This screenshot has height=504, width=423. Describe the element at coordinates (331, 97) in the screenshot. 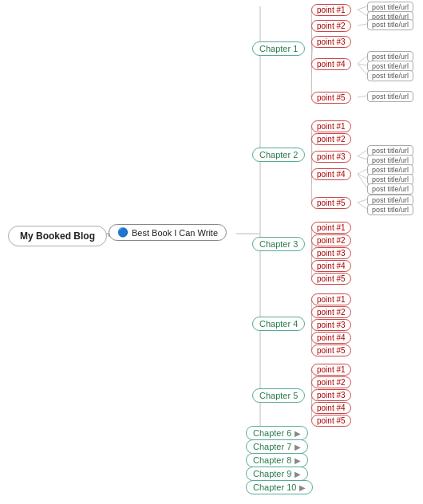

I see `point-node-ch1-pt5: point #5` at that location.